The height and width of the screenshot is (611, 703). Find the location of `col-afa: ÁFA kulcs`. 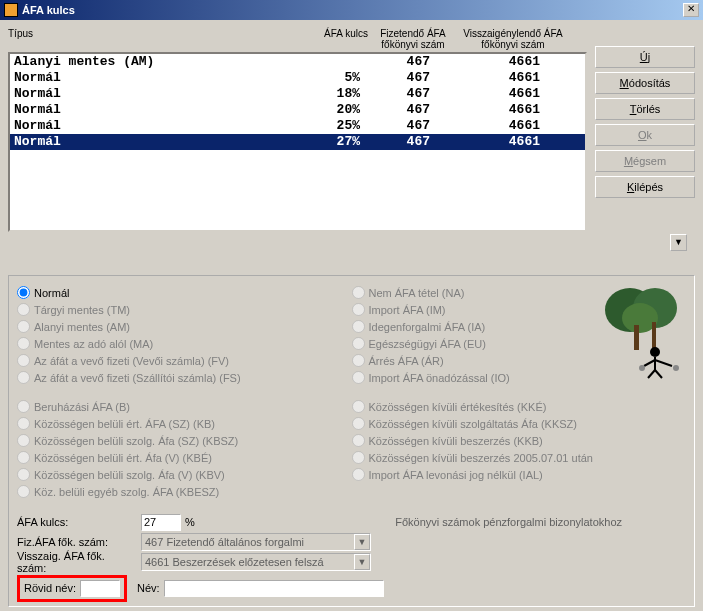

col-afa: ÁFA kulcs is located at coordinates (333, 39).